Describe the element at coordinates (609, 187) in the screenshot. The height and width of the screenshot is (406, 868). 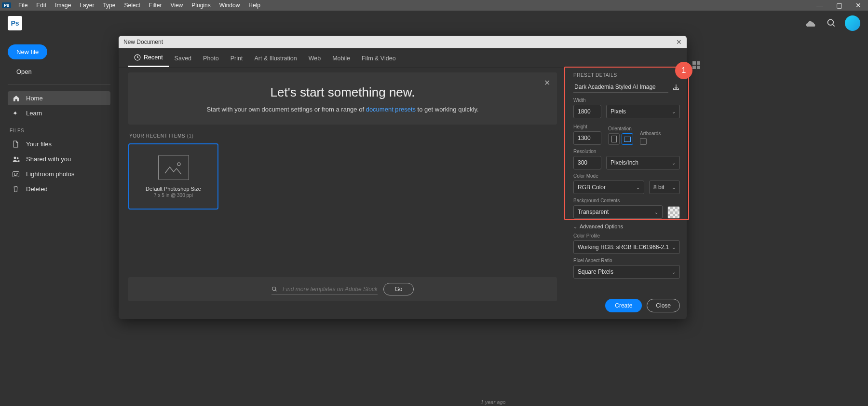
I see `color-mode-select: RGB Color⌄` at that location.